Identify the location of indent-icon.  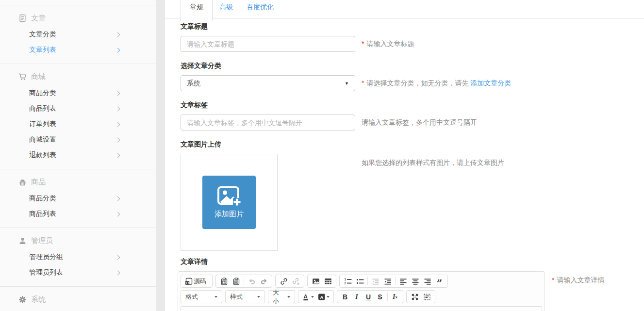
(388, 281).